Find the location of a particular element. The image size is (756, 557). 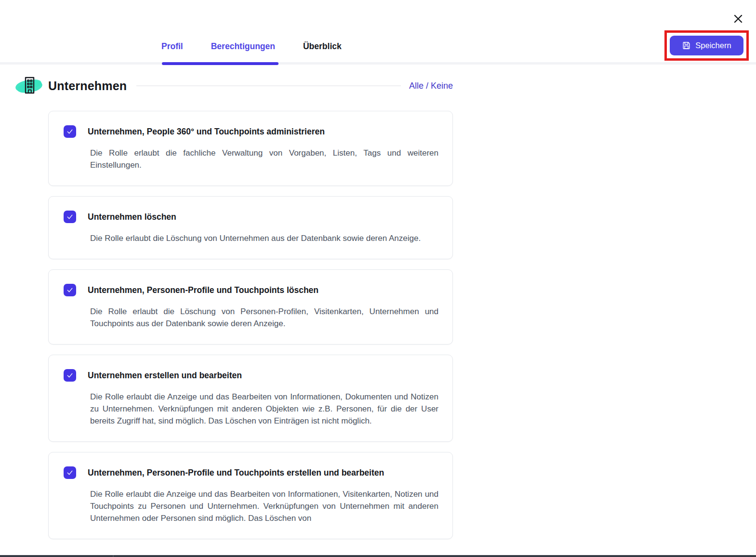

bottom-edge-bar is located at coordinates (378, 556).